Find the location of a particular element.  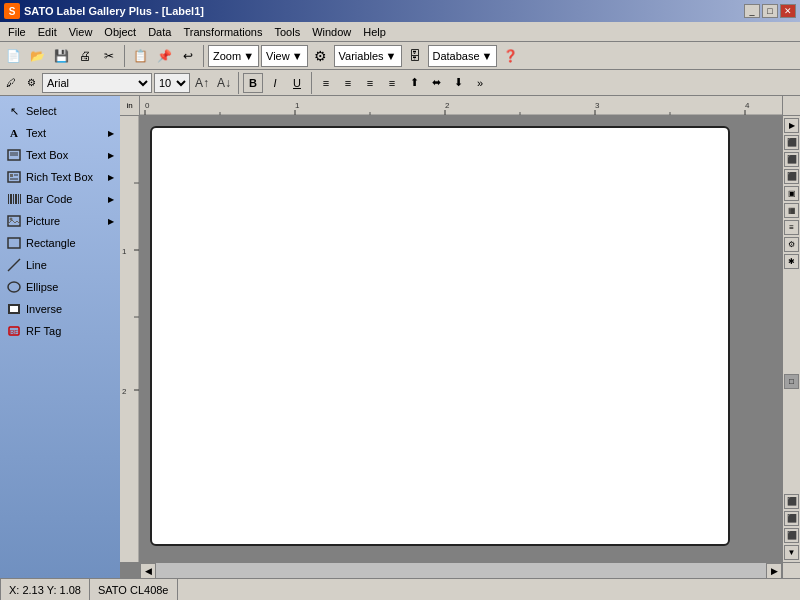

menu-edit: Edit is located at coordinates (48, 32).